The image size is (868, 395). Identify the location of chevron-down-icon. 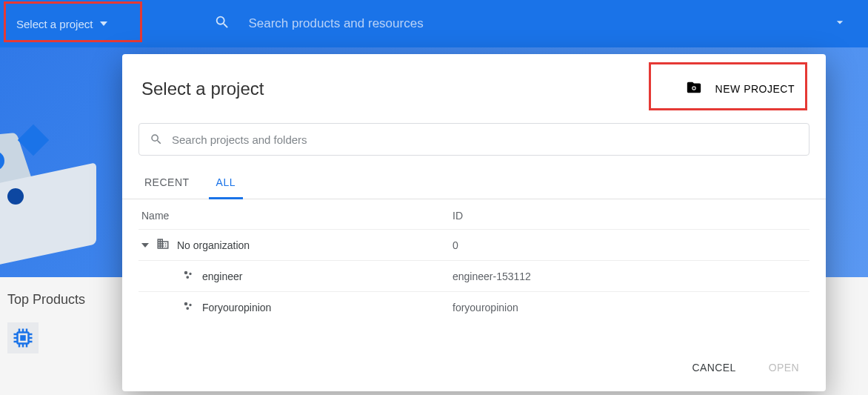
(104, 24).